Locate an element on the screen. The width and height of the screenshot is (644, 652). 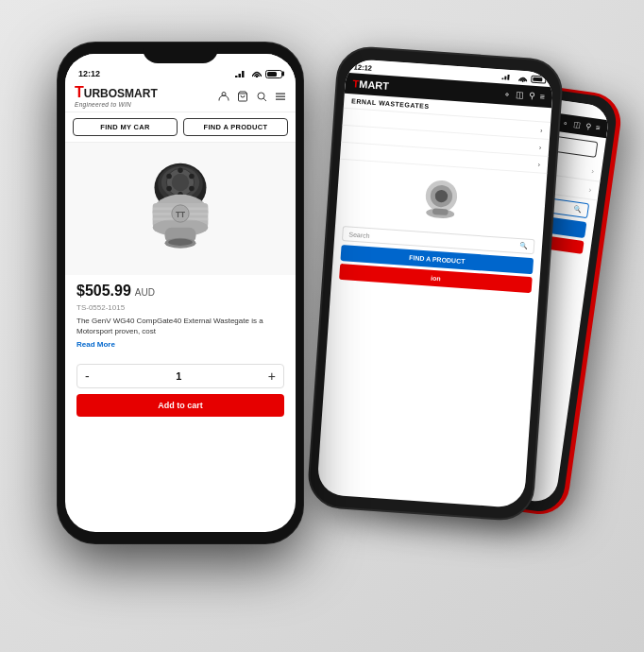
main-product-image-area: TT is located at coordinates (180, 209).